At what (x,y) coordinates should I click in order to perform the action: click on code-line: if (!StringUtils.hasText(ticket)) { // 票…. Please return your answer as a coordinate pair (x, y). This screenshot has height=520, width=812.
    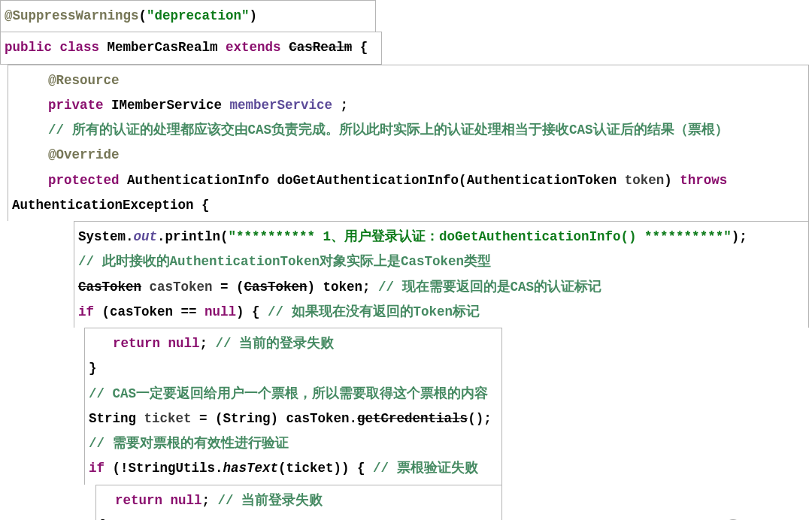
    Looking at the image, I should click on (293, 469).